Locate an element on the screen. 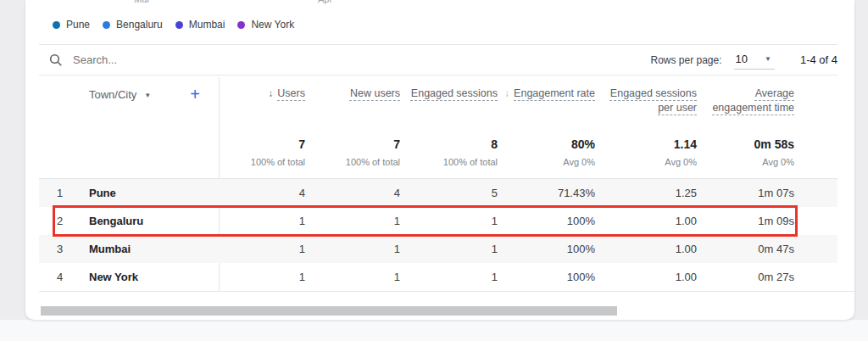 The width and height of the screenshot is (868, 341). legend-item-bengaluru: Bengaluru is located at coordinates (132, 25).